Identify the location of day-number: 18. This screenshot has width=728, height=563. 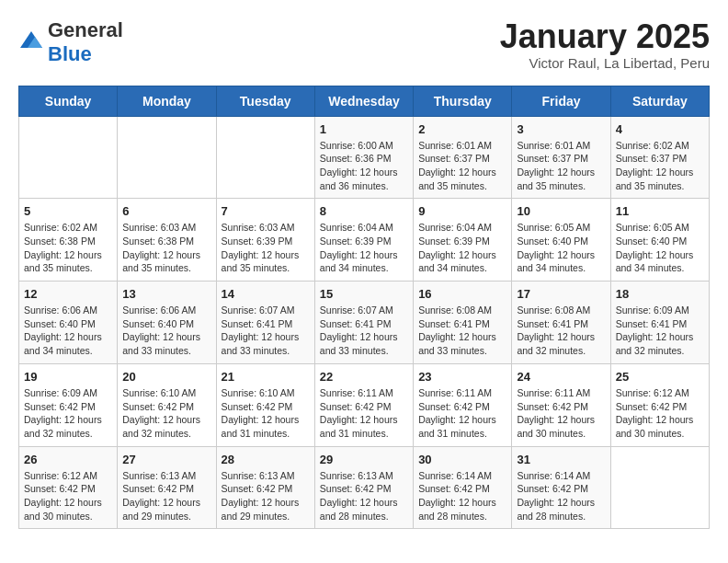
(660, 294).